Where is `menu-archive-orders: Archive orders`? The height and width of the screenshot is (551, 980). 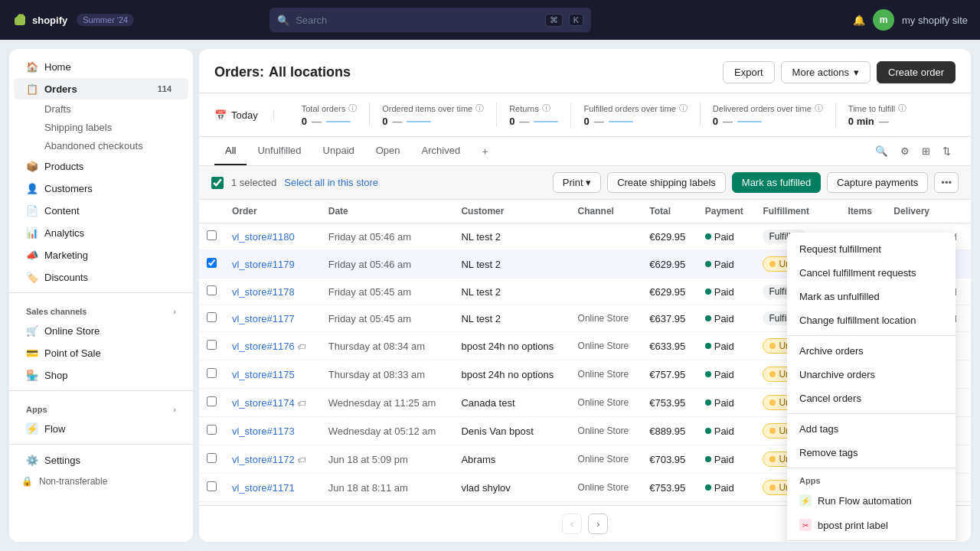
menu-archive-orders: Archive orders is located at coordinates (871, 350).